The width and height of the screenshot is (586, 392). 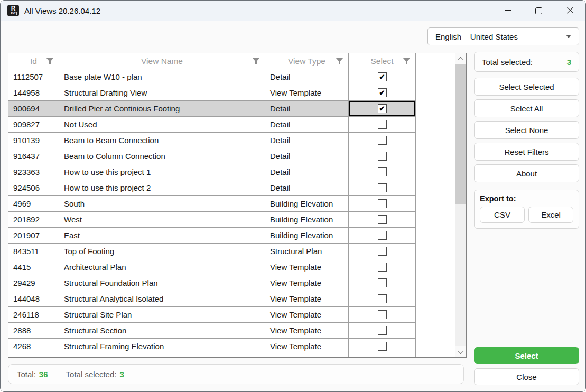 I want to click on vertical-scrollbar, so click(x=461, y=205).